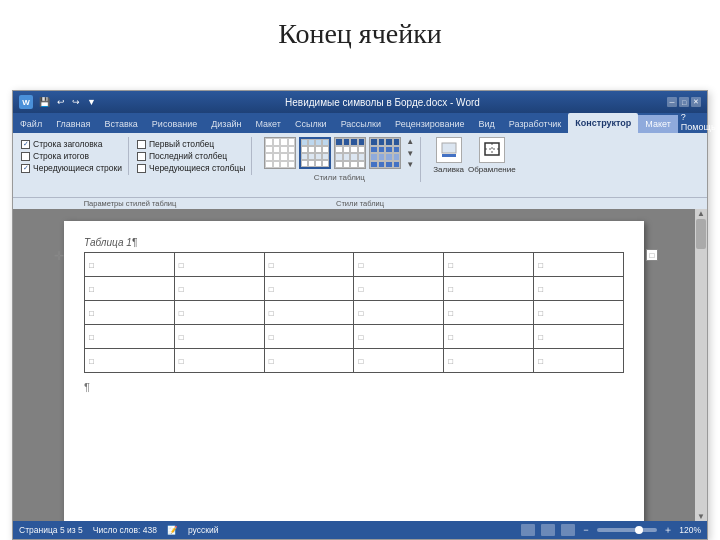 The height and width of the screenshot is (540, 720). What do you see at coordinates (92, 102) in the screenshot?
I see `dropdown-quick-btn: ▼` at bounding box center [92, 102].